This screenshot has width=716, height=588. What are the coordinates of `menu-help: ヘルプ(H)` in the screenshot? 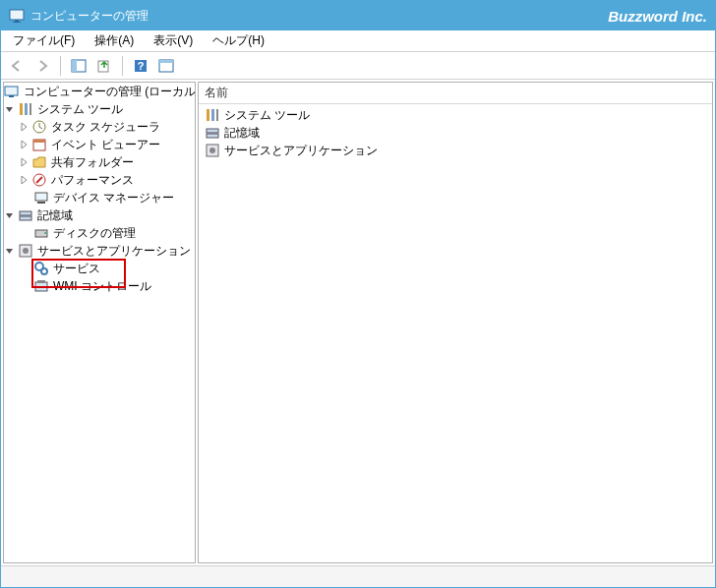 It's located at (238, 41).